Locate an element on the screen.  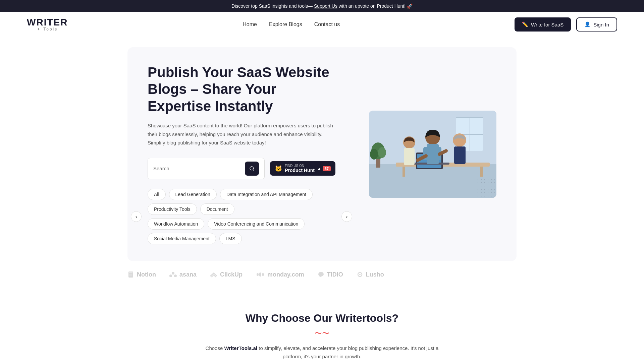
ph-vote: ▲ 57 is located at coordinates (324, 169).